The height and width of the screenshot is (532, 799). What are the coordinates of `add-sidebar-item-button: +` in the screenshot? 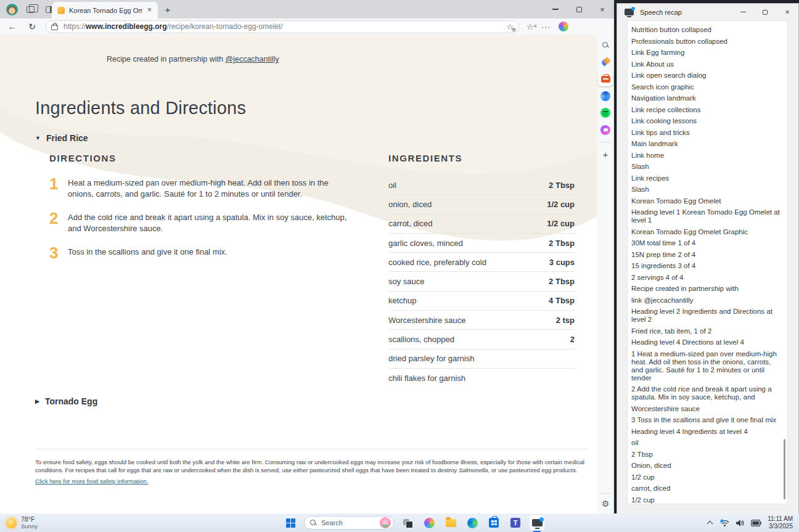 It's located at (605, 154).